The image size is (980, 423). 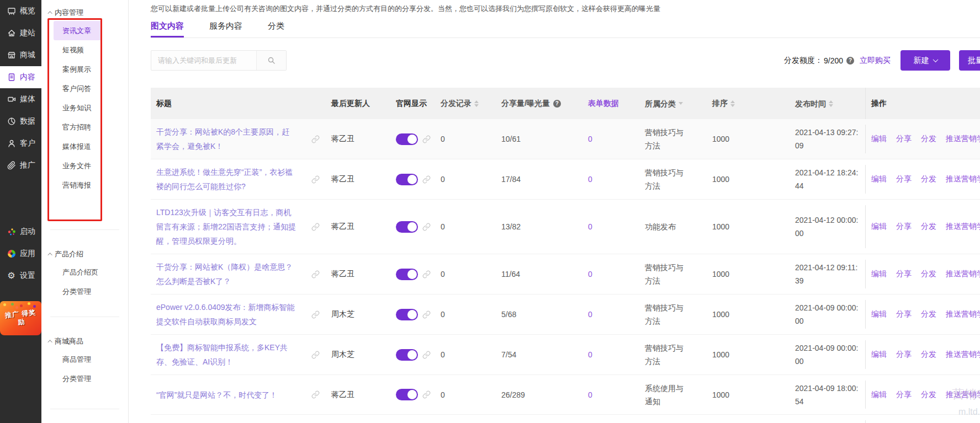 I want to click on article-title-link: 【免费】商标智能申报系统，多KEY共存、免验证、AI识别！, so click(x=226, y=355).